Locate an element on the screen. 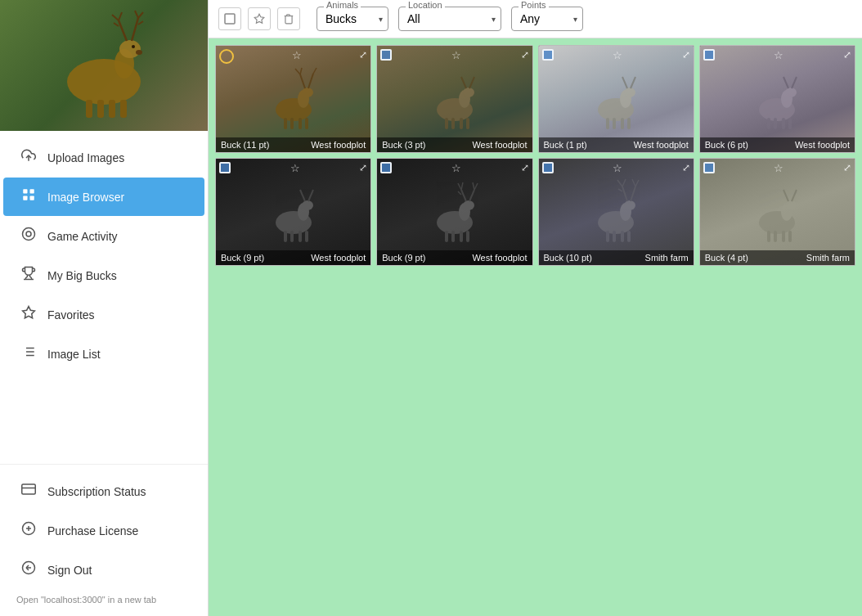  image-card-1: ☆ ⤢ Buck (11 pt) West foodplot is located at coordinates (293, 99).